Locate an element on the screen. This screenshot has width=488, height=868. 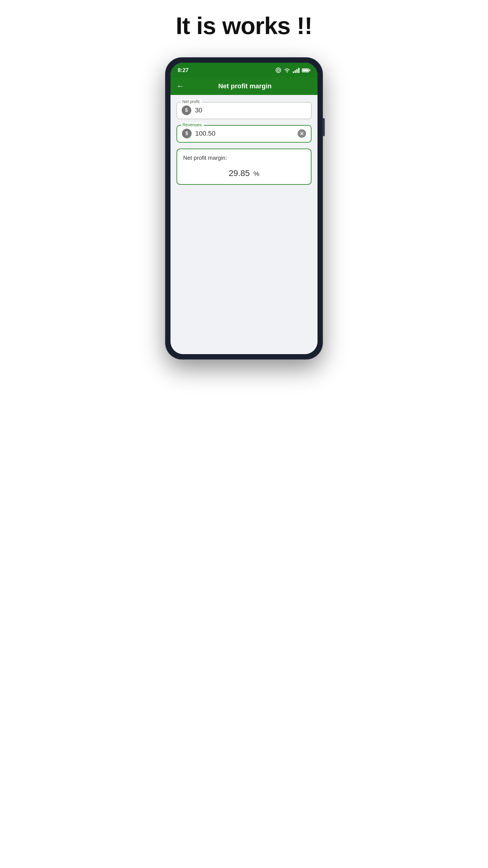
result-value: 29.85 is located at coordinates (239, 173).